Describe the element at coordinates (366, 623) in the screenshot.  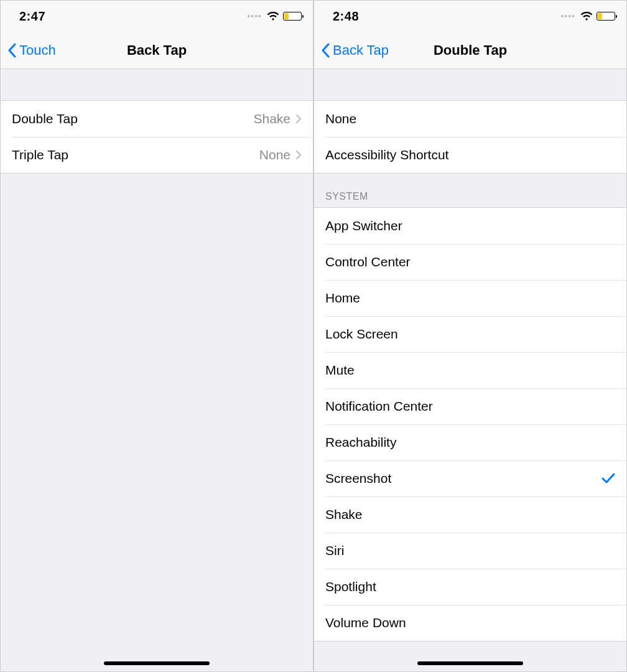
I see `row-label: Volume Down` at that location.